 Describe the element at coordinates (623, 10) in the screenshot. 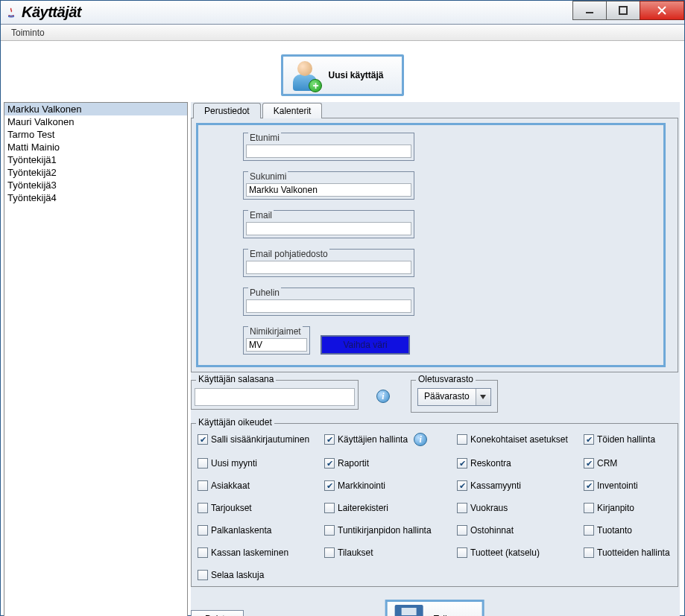

I see `maximize-button` at that location.